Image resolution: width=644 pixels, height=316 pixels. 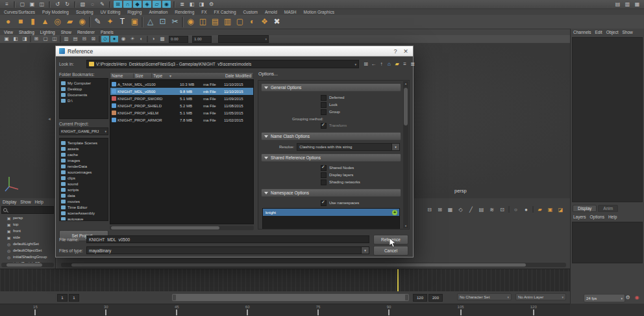 I want to click on project-folder-item: data, so click(x=84, y=195).